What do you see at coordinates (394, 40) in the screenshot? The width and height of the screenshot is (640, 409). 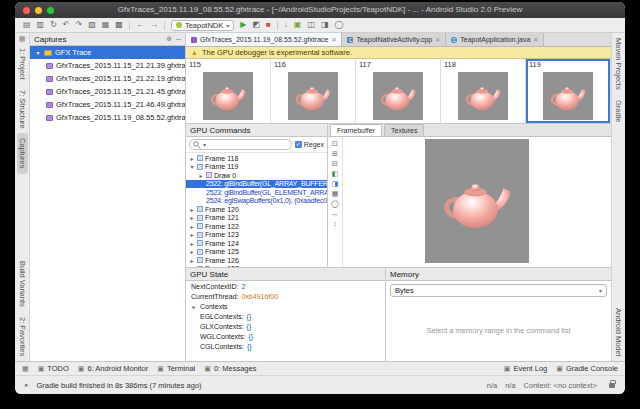 I see `tab-cpp: C TeapotNativeActivity.cpp ✕` at bounding box center [394, 40].